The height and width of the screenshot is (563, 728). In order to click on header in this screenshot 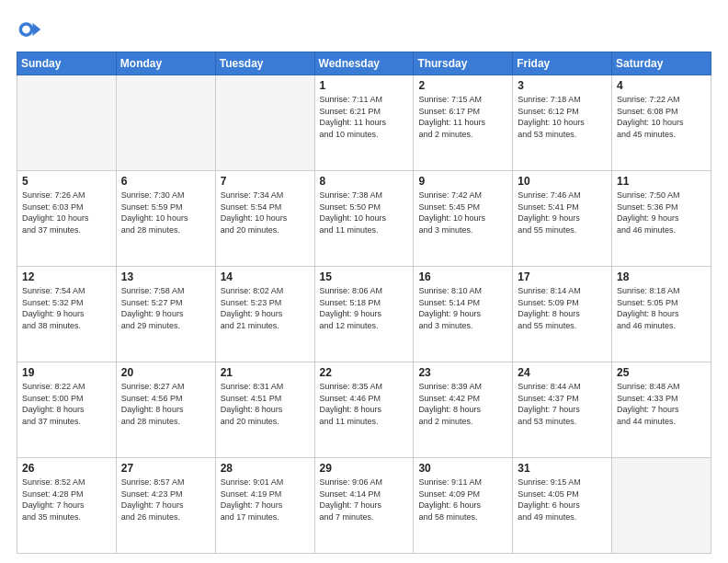, I will do `click(364, 29)`.